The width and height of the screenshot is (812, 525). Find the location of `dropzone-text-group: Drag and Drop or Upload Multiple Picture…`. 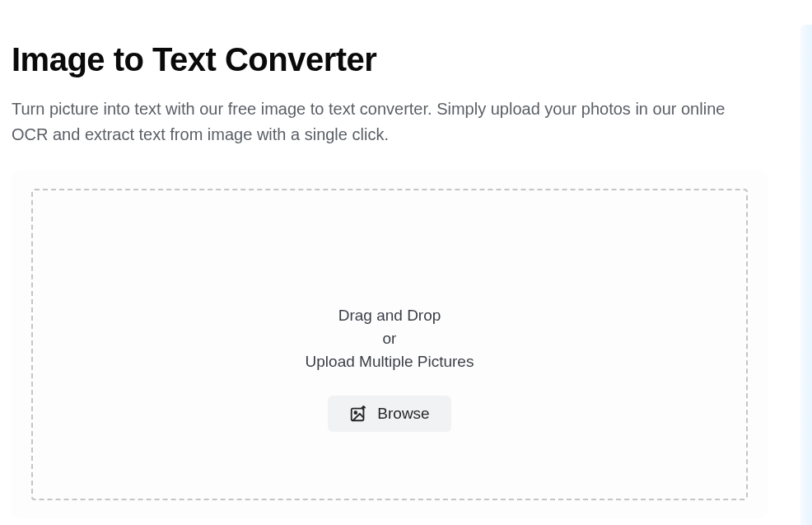

dropzone-text-group: Drag and Drop or Upload Multiple Picture… is located at coordinates (390, 339).